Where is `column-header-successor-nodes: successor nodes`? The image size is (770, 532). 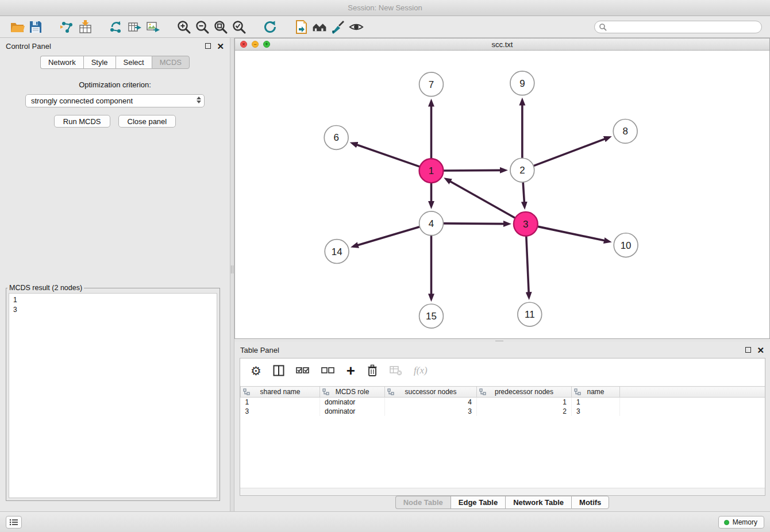
column-header-successor-nodes: successor nodes is located at coordinates (431, 392).